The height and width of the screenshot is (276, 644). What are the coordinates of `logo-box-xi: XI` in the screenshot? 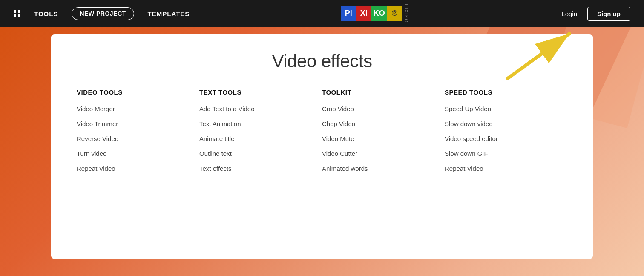 It's located at (364, 14).